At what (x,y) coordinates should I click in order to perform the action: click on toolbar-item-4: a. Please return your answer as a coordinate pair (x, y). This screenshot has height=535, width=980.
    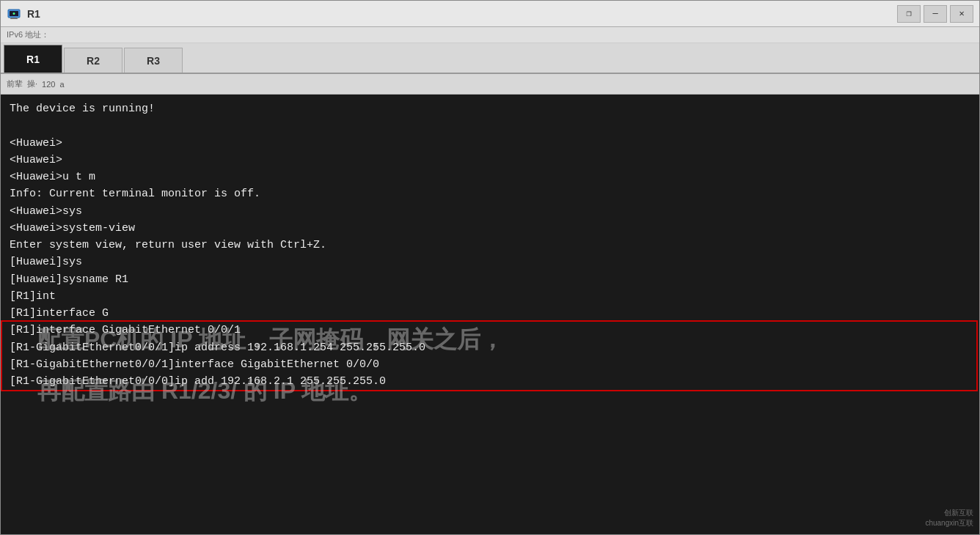
    Looking at the image, I should click on (62, 84).